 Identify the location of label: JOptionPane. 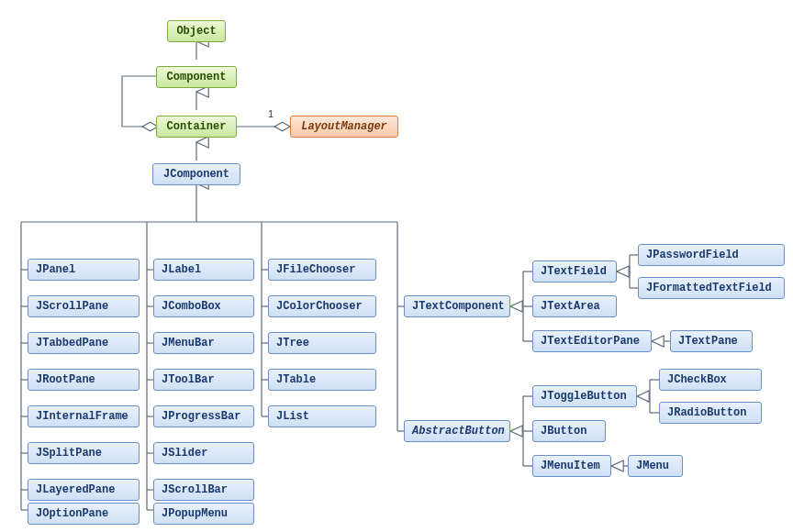
(72, 514).